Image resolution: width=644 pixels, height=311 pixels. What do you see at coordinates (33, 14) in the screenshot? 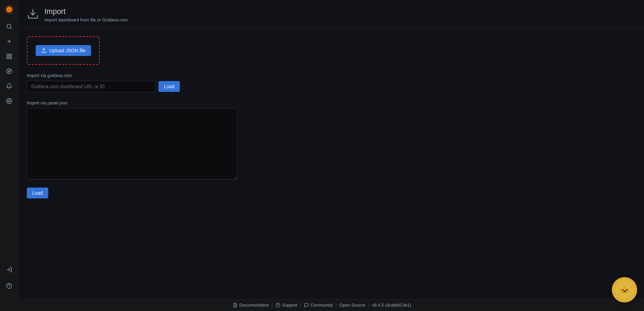
I see `import-icon` at bounding box center [33, 14].